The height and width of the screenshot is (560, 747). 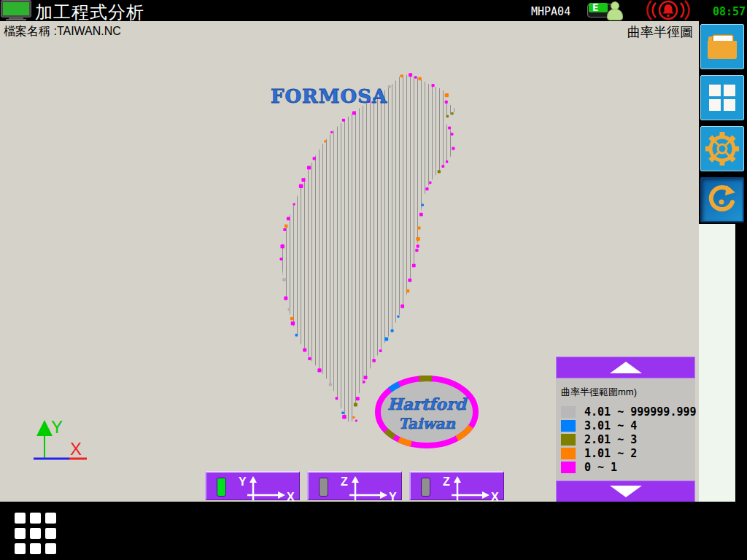 I want to click on view-zy-button: Z Y, so click(x=355, y=486).